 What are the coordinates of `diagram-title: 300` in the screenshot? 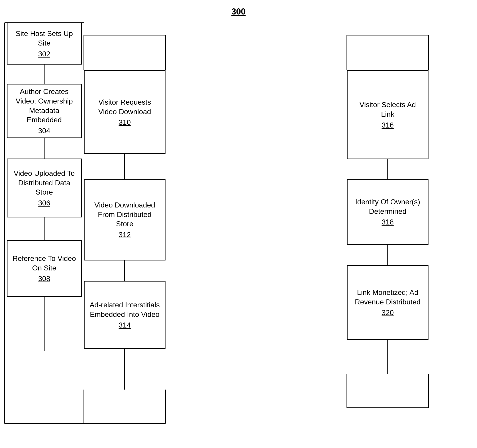 It's located at (238, 12).